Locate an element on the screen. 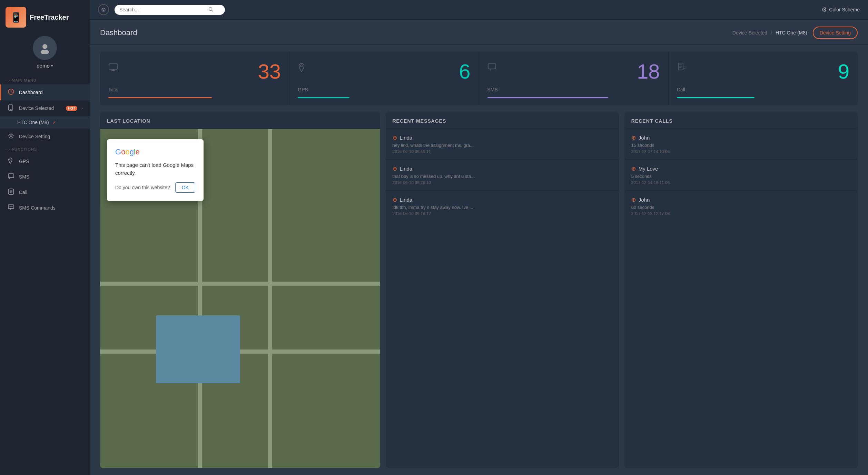 The image size is (868, 475). dropdown-arrow-icon: ▾ is located at coordinates (52, 65).